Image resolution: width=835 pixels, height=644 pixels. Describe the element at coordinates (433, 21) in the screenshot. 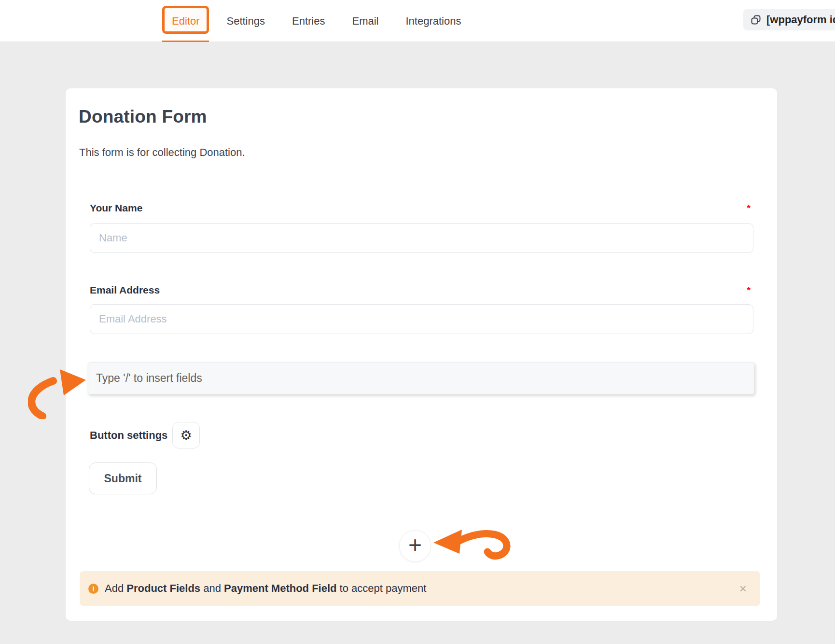

I see `tab-integrations-label: Integrations` at that location.